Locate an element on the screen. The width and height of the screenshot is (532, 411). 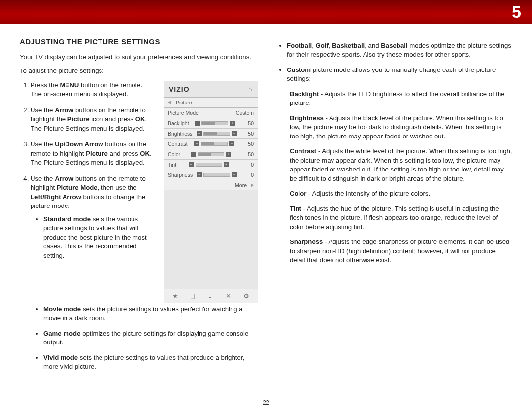
vizio-menu-illustration: VIZIO ⌂ Picture Picture ModeCustomBackli… is located at coordinates (211, 192).